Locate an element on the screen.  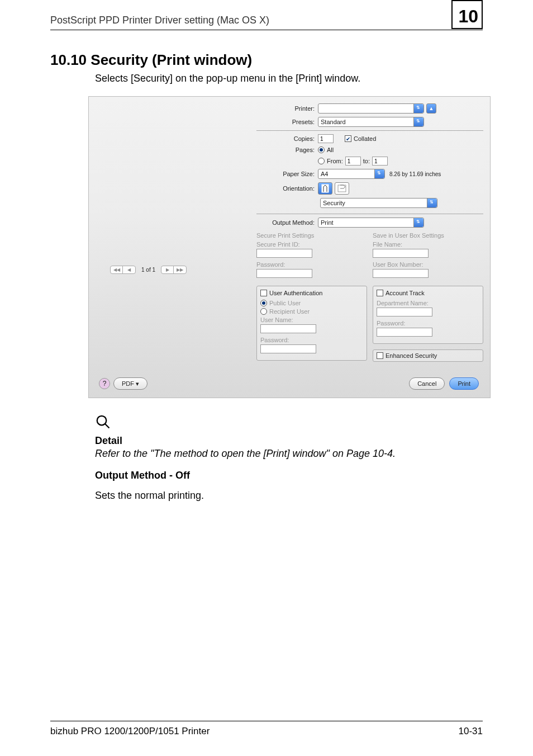
presets-label: Presets: is located at coordinates (287, 122).